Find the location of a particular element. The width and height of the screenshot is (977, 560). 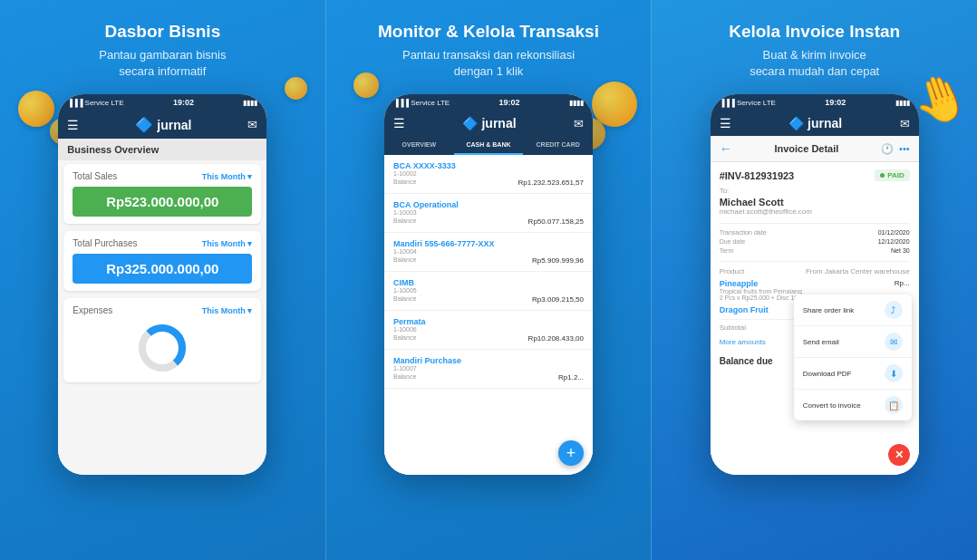

panel2-title: Monitor & Kelola Transaksi is located at coordinates (488, 32).